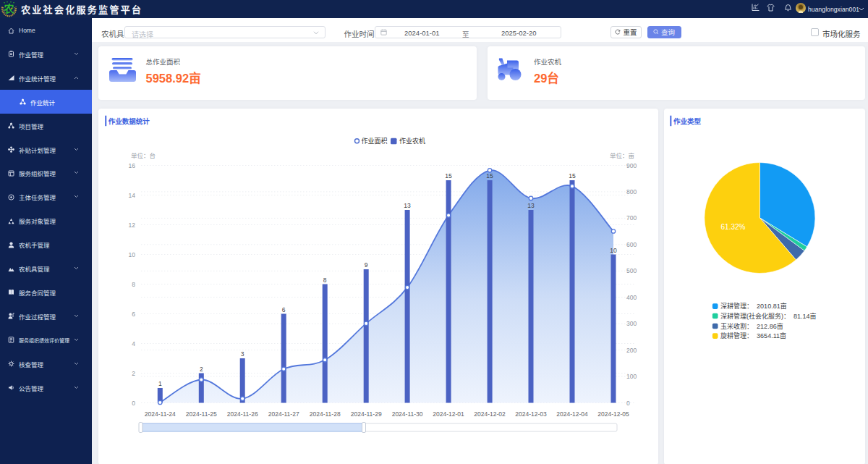  Describe the element at coordinates (129, 122) in the screenshot. I see `svg-text: 作业数据统计` at that location.